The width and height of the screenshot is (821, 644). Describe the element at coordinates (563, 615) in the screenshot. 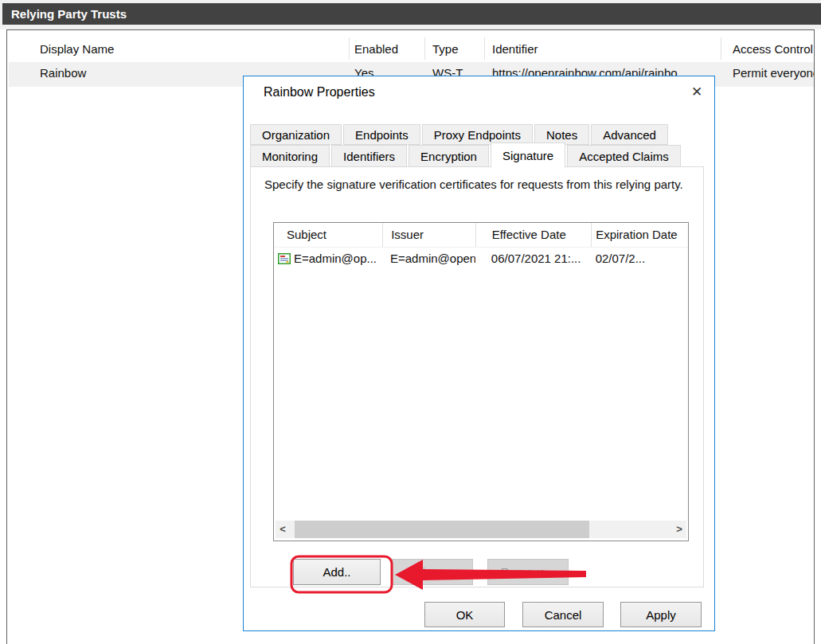

I see `cancel-button: Cancel` at that location.